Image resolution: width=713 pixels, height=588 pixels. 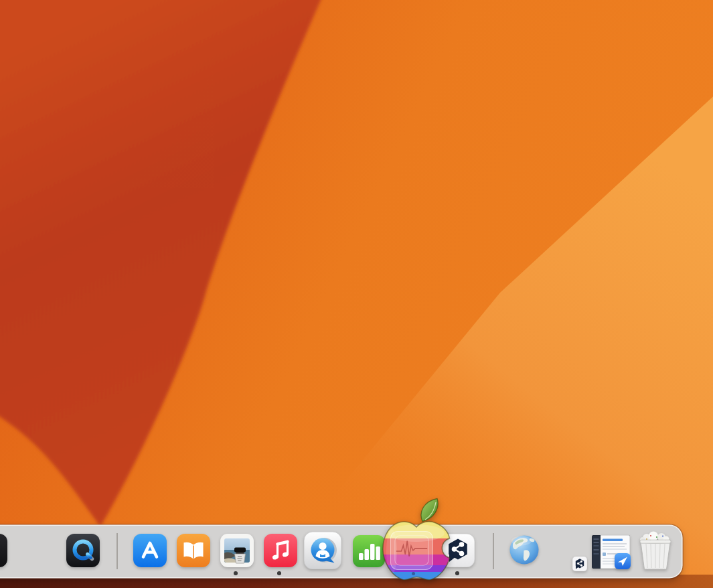 What do you see at coordinates (4, 550) in the screenshot?
I see `dock-item-partial-app-icon` at bounding box center [4, 550].